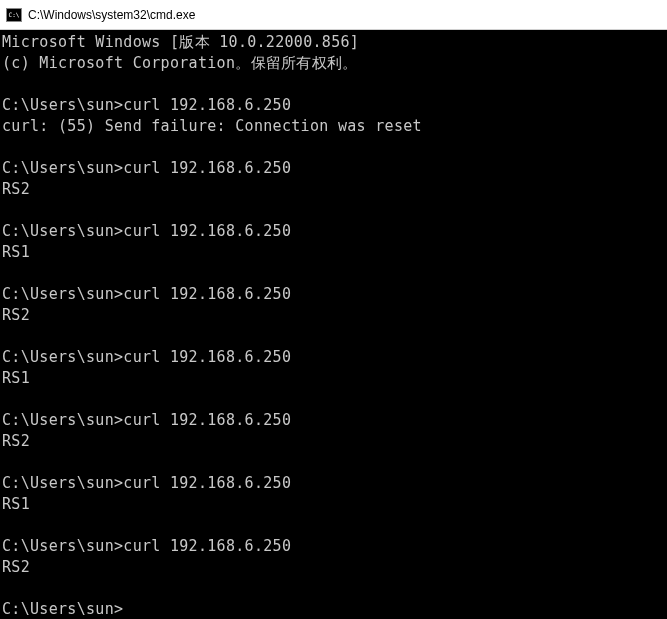 The image size is (667, 619). What do you see at coordinates (334, 42) in the screenshot?
I see `terminal-line: Microsoft Windows [版本 10.0.22000.856]` at bounding box center [334, 42].